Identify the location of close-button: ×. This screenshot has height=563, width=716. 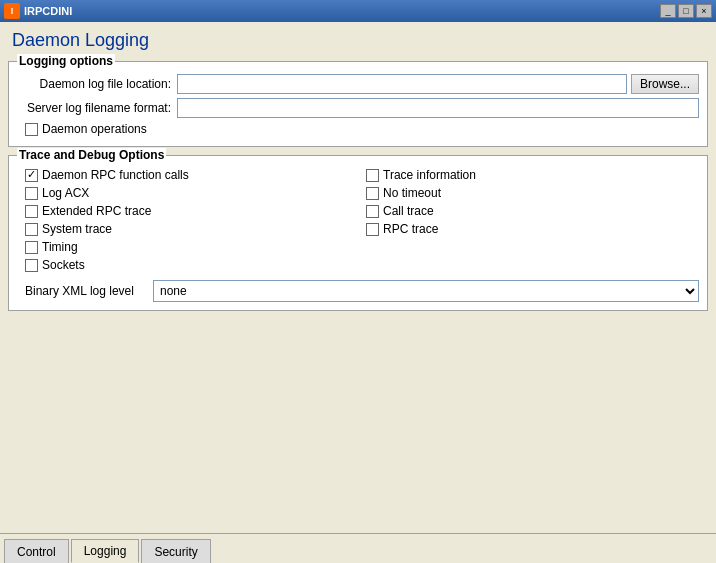
(704, 11).